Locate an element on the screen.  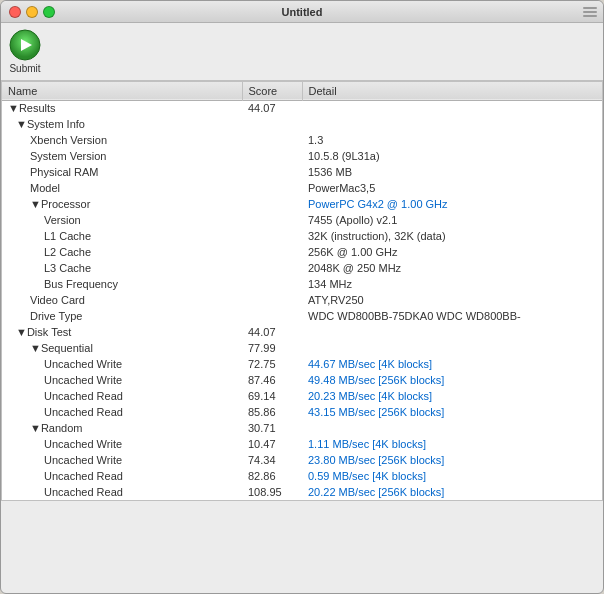
window-controls is located at coordinates (32, 12).